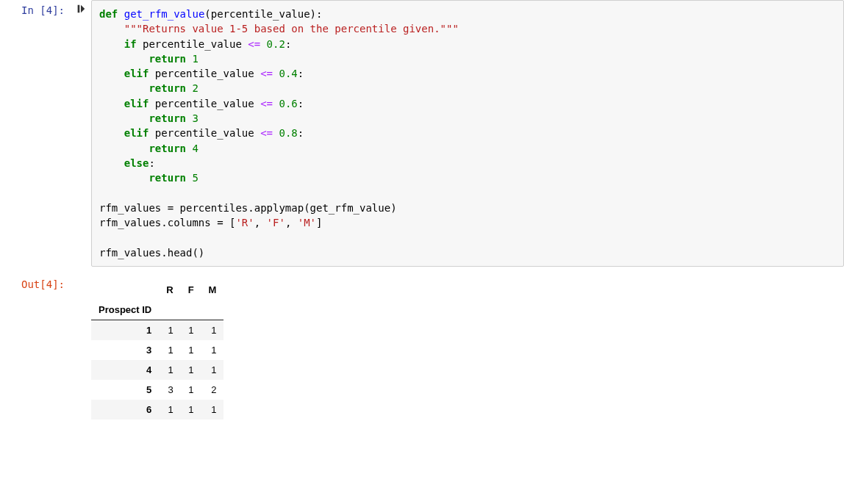 The width and height of the screenshot is (844, 504). I want to click on table-row: 1 1 1 1, so click(157, 331).